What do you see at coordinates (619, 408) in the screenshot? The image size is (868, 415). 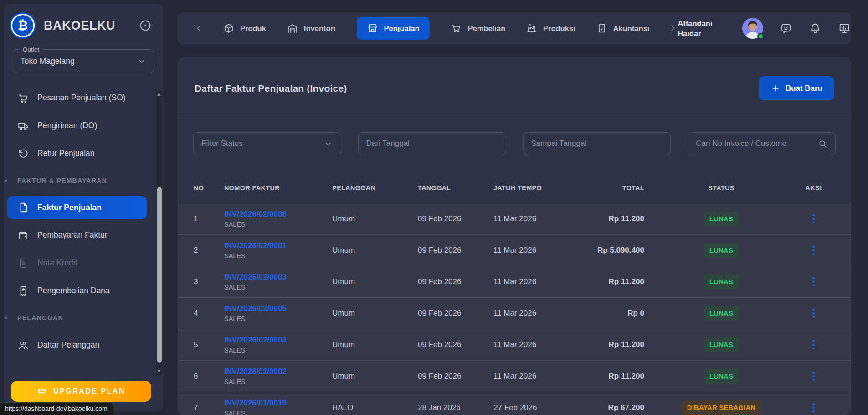 I see `total-amount: Rp 67.200` at bounding box center [619, 408].